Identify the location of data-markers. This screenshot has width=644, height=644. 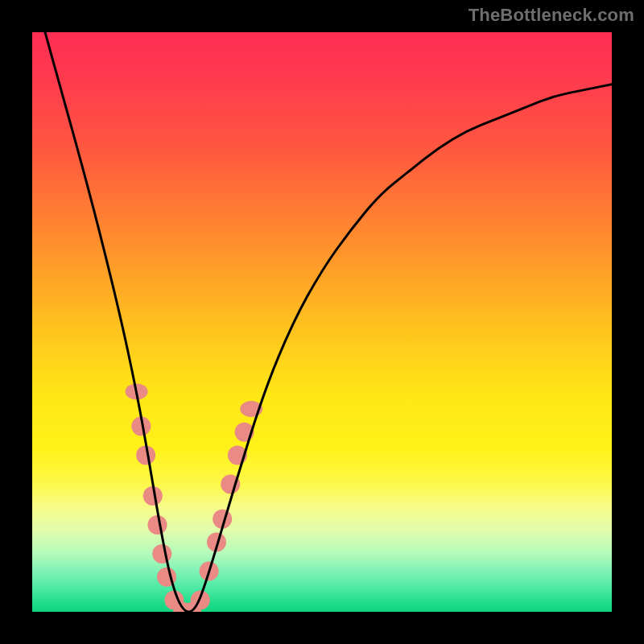
(195, 497).